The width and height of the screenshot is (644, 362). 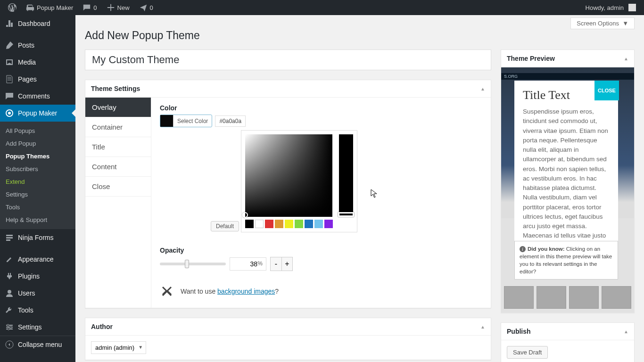 I want to click on bg-images-link: background images, so click(x=246, y=291).